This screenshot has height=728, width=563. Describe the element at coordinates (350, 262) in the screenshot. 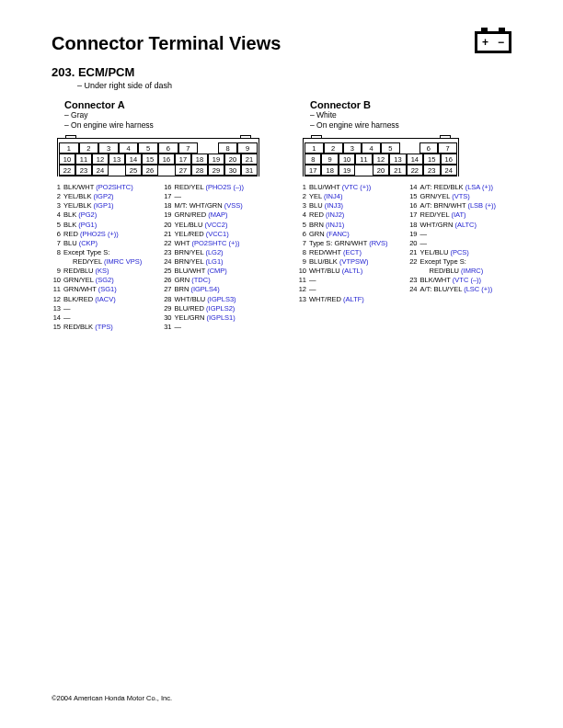

I see `pin-entry: 9 BLU/BLK (VTPSW)` at that location.